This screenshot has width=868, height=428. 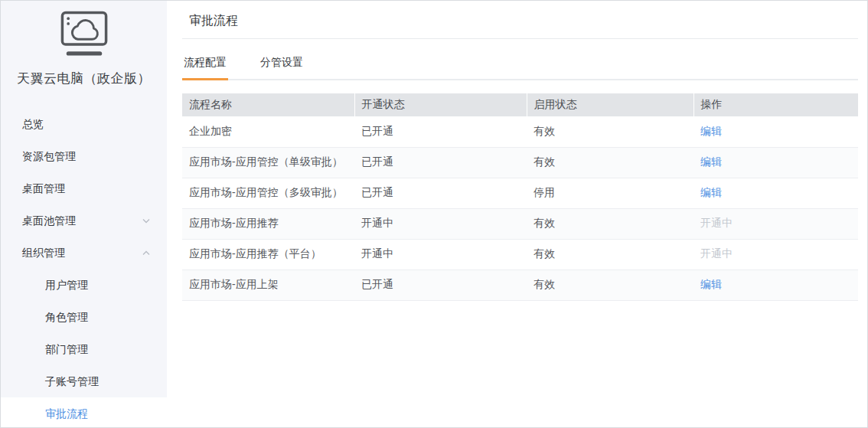 I want to click on table-row: 应用市场-应用上架 已开通 有效 编辑, so click(x=520, y=285).